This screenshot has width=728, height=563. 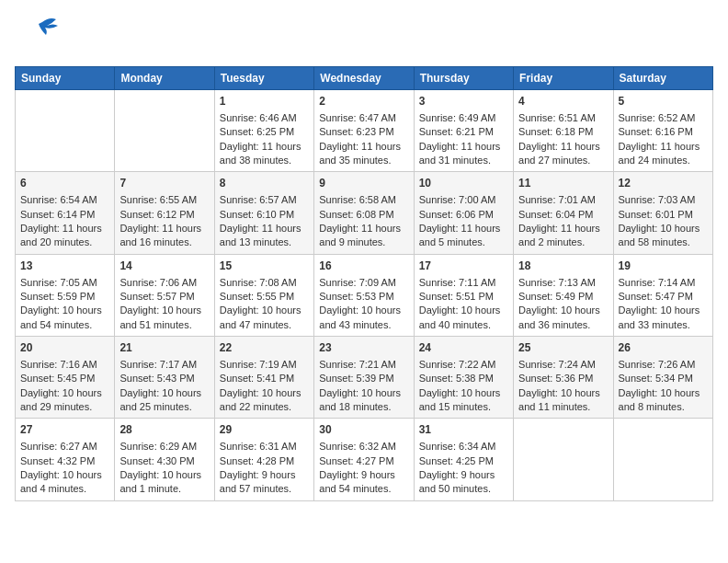 I want to click on day-number: 14, so click(x=164, y=267).